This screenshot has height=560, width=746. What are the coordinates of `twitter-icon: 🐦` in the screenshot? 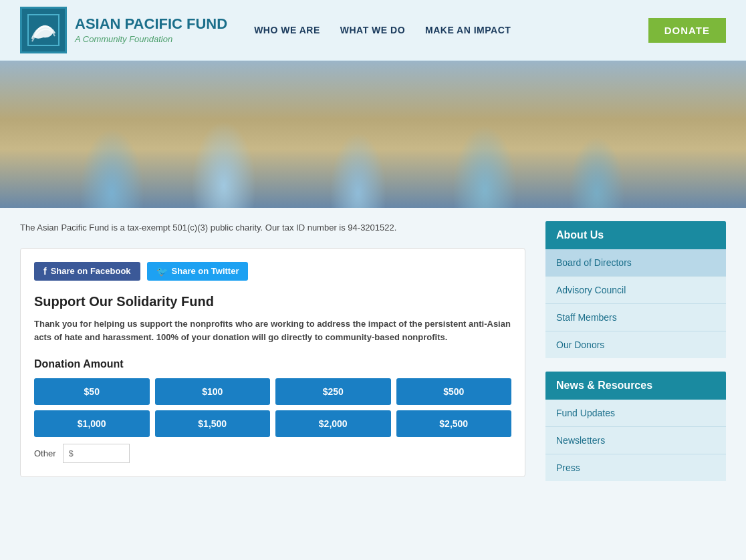 It's located at (162, 271).